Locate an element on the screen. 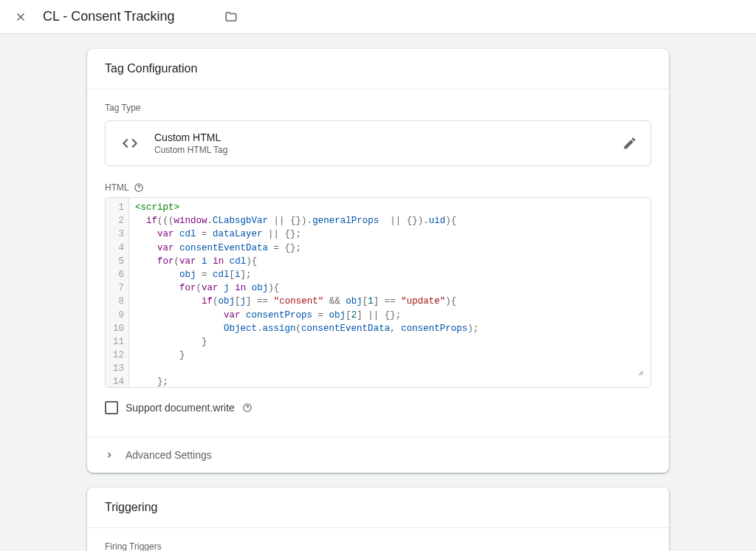 The width and height of the screenshot is (756, 551). firing-triggers-label: Firing Triggers is located at coordinates (378, 547).